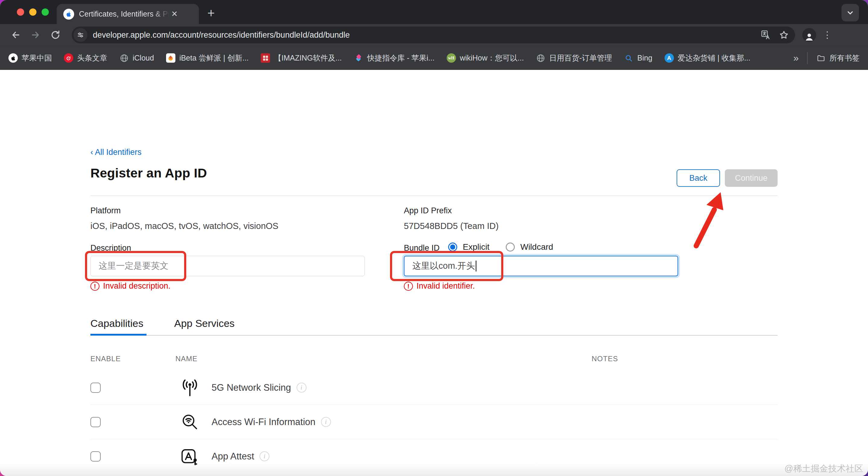 The width and height of the screenshot is (868, 476). What do you see at coordinates (266, 58) in the screenshot?
I see `seal-favicon` at bounding box center [266, 58].